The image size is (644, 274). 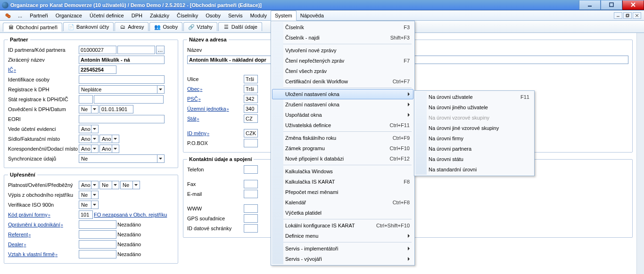 What do you see at coordinates (98, 234) in the screenshot?
I see `referent-input` at bounding box center [98, 234].